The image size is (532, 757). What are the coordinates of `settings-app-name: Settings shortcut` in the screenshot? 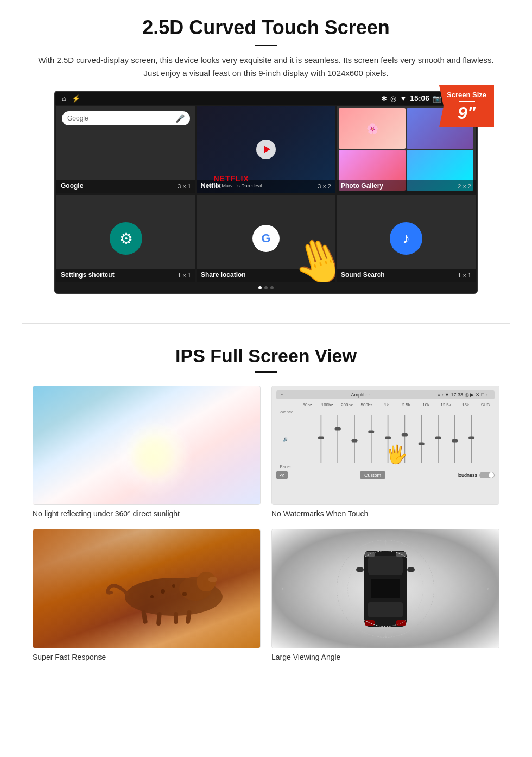 It's located at (88, 275).